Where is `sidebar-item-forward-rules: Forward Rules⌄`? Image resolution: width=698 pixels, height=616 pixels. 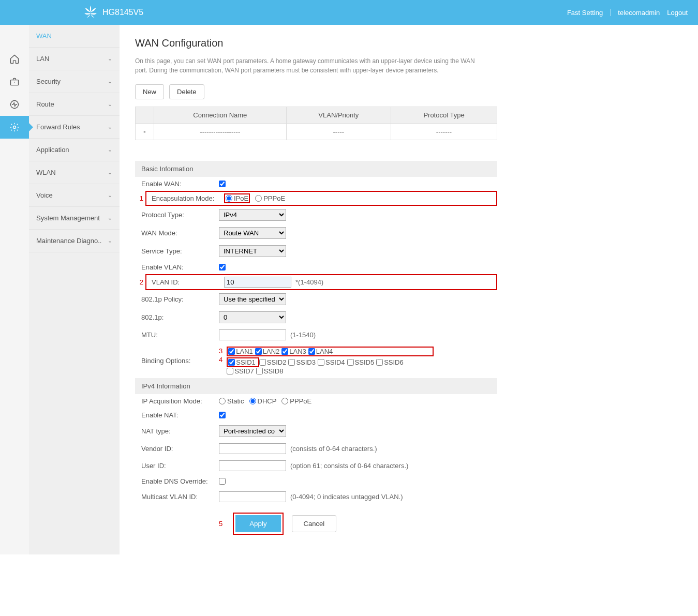
sidebar-item-forward-rules: Forward Rules⌄ is located at coordinates (75, 127).